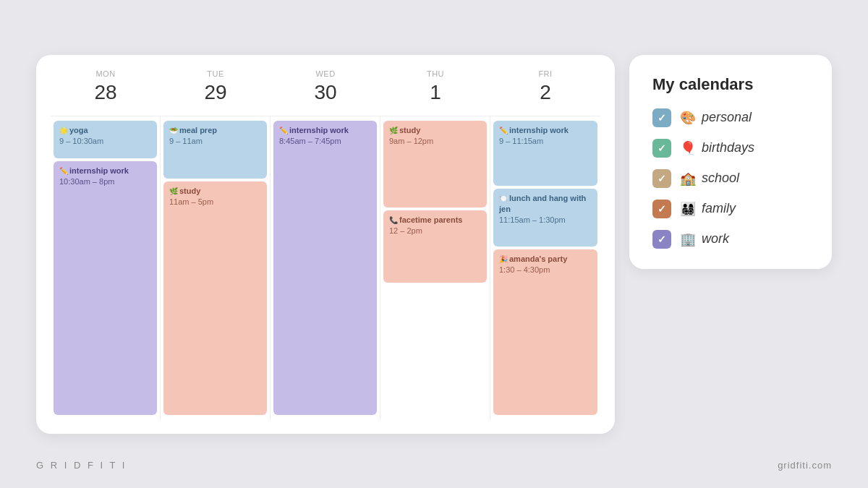 This screenshot has height=488, width=868. Describe the element at coordinates (731, 162) in the screenshot. I see `calendars-panel: My calendars ✓ 🎨 personal ✓ 🎈 birthdays …` at that location.